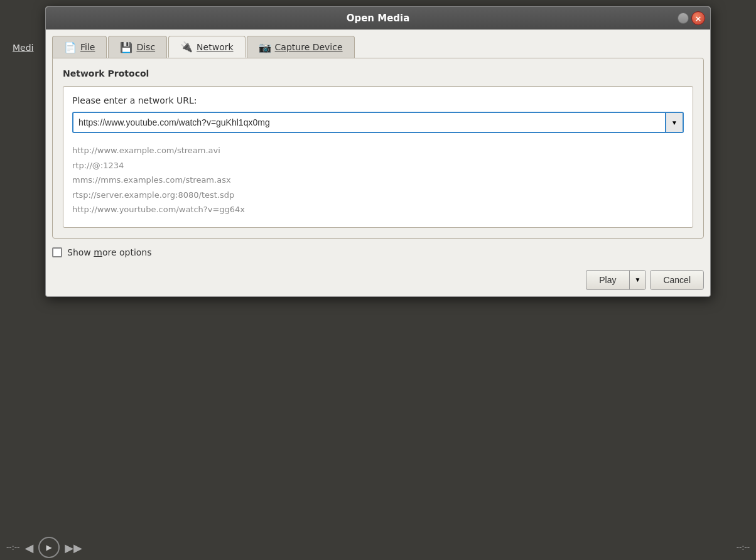  Describe the element at coordinates (677, 280) in the screenshot. I see `cancel-button: Cancel` at that location.